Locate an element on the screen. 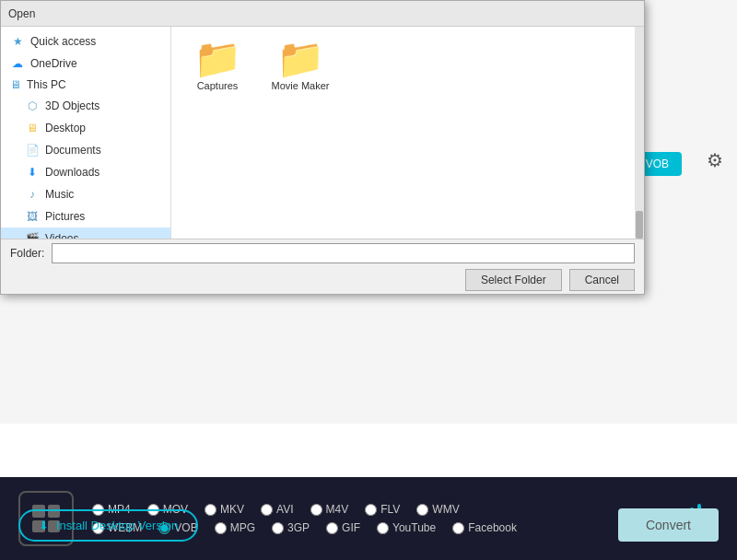 This screenshot has width=737, height=560. format-m4v: M4V is located at coordinates (330, 509).